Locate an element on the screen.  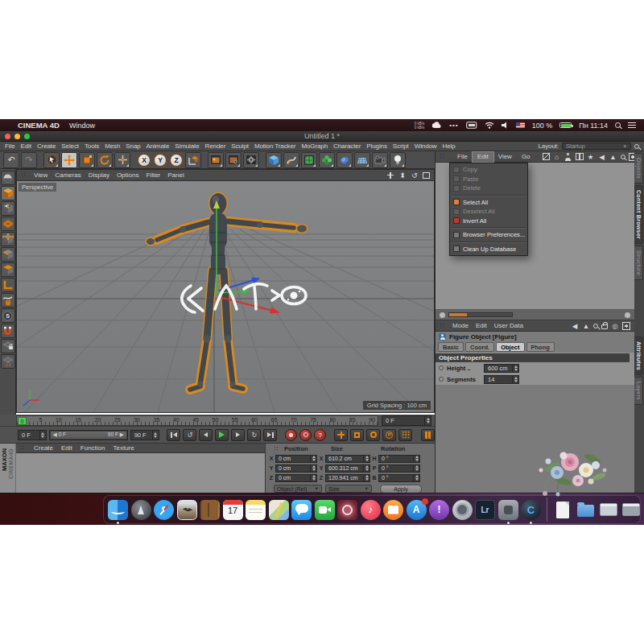
app-menu-item: Edit is located at coordinates (26, 147).